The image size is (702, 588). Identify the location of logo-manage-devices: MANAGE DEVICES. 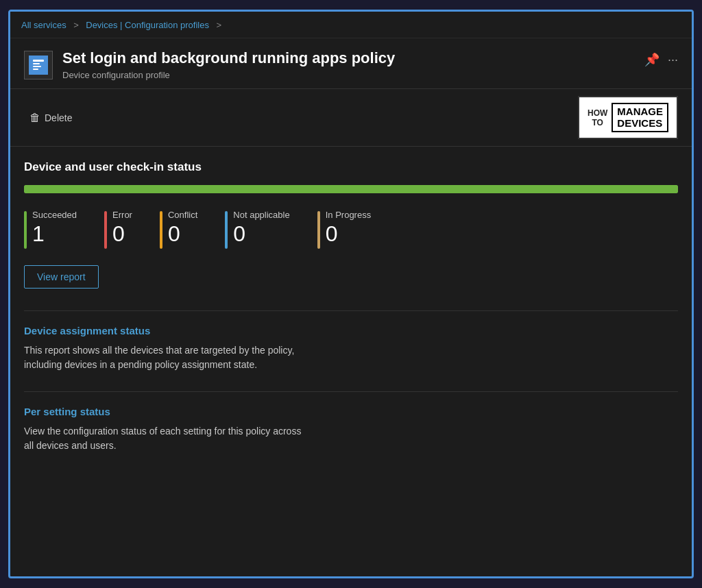
(640, 118).